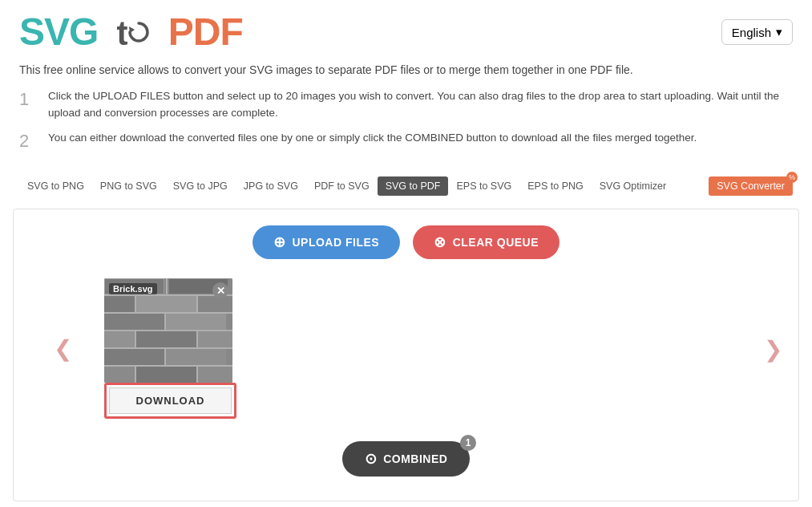 This screenshot has height=507, width=812. I want to click on step-2: 2 You can either download the converted …, so click(406, 141).